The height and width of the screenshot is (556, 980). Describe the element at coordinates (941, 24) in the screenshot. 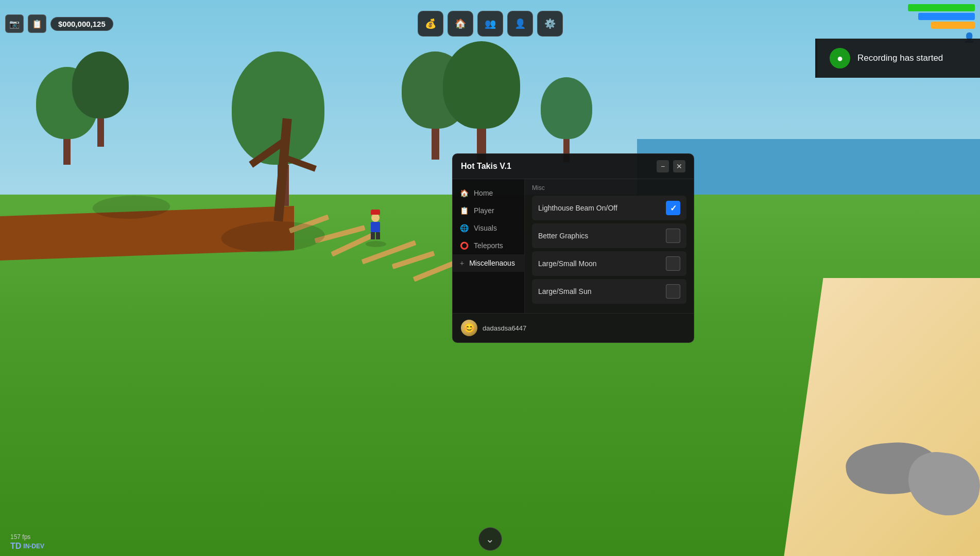

I see `hud-right: 👤` at that location.